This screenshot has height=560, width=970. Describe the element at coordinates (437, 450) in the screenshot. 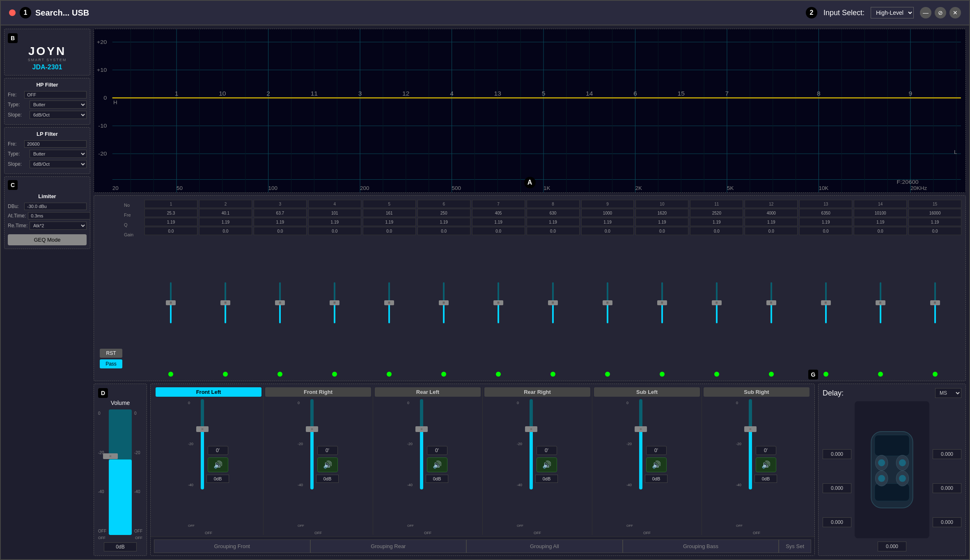

I see `channel-2-time: 0'` at that location.